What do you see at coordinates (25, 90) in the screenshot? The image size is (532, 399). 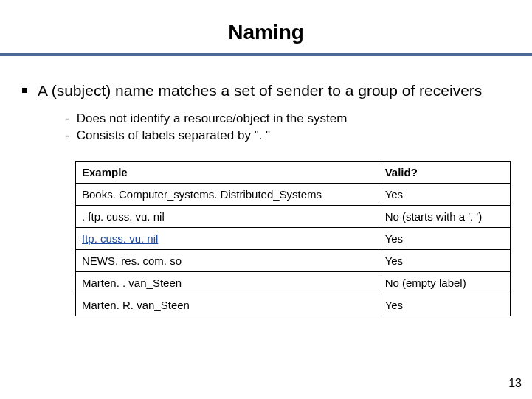 I see `square-bullet-icon` at bounding box center [25, 90].